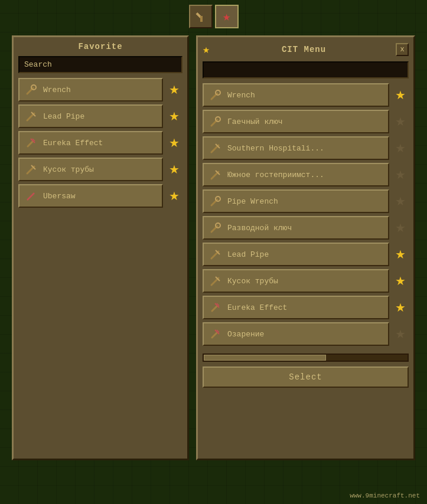 The width and height of the screenshot is (427, 504). Describe the element at coordinates (201, 17) in the screenshot. I see `tool-icon-button` at that location.